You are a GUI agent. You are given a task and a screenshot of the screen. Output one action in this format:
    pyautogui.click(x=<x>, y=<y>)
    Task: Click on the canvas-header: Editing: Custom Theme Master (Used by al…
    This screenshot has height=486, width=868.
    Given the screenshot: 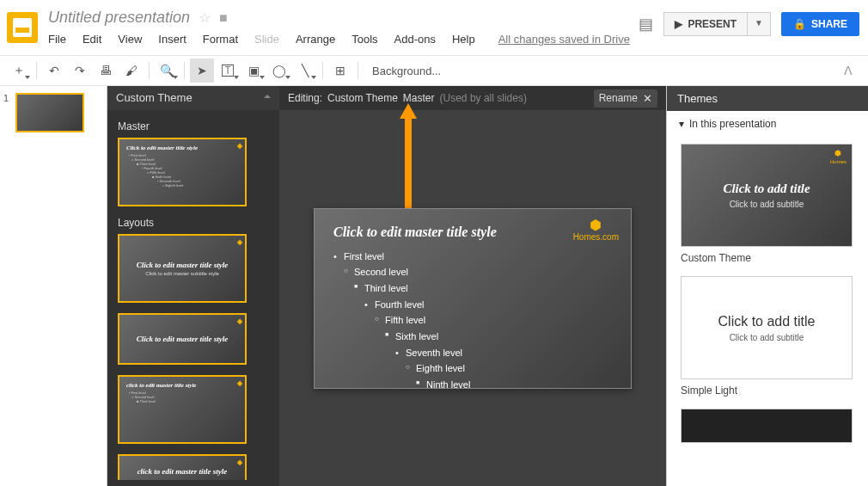 What is the action you would take?
    pyautogui.click(x=473, y=98)
    